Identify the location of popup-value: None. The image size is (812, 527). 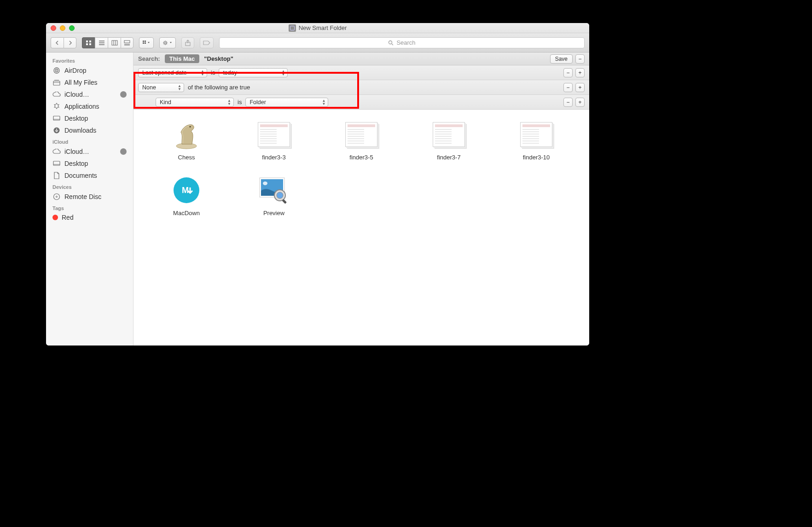
(149, 88).